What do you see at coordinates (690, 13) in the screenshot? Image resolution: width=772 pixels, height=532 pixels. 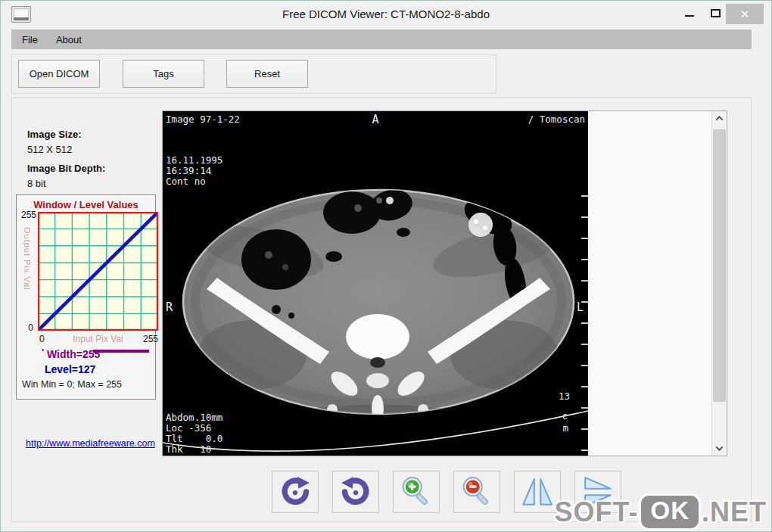 I see `minimize-button` at bounding box center [690, 13].